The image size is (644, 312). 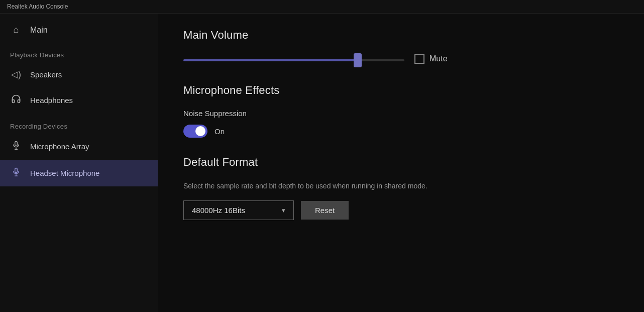 What do you see at coordinates (37, 7) in the screenshot?
I see `app-title: Realtek Audio Console` at bounding box center [37, 7].